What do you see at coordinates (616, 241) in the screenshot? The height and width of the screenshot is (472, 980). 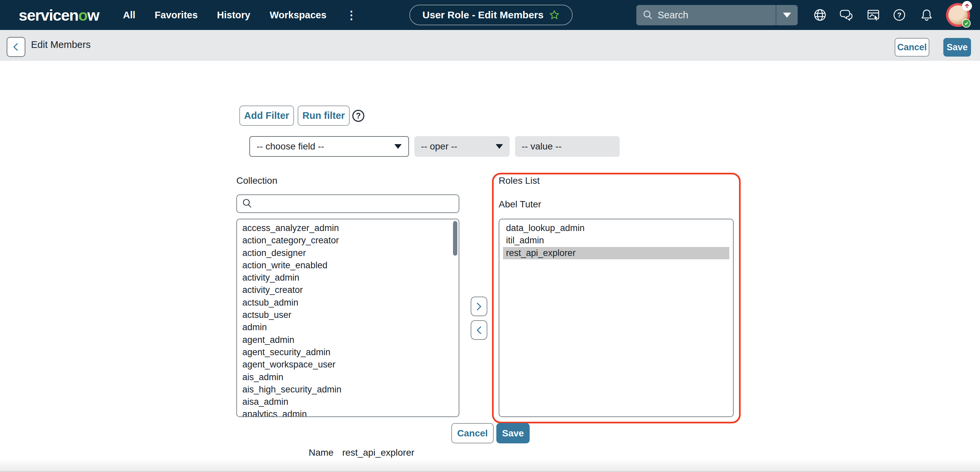 I see `list-item: itil_admin` at bounding box center [616, 241].